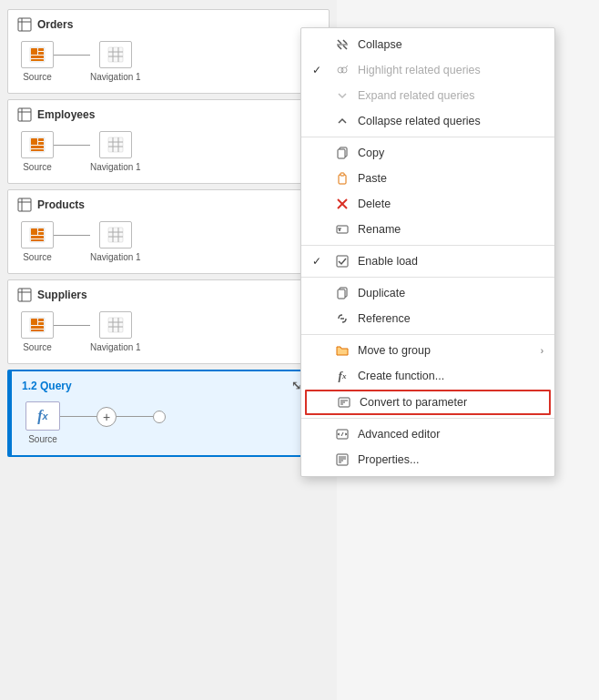  Describe the element at coordinates (320, 45) in the screenshot. I see `check-collapse` at that location.